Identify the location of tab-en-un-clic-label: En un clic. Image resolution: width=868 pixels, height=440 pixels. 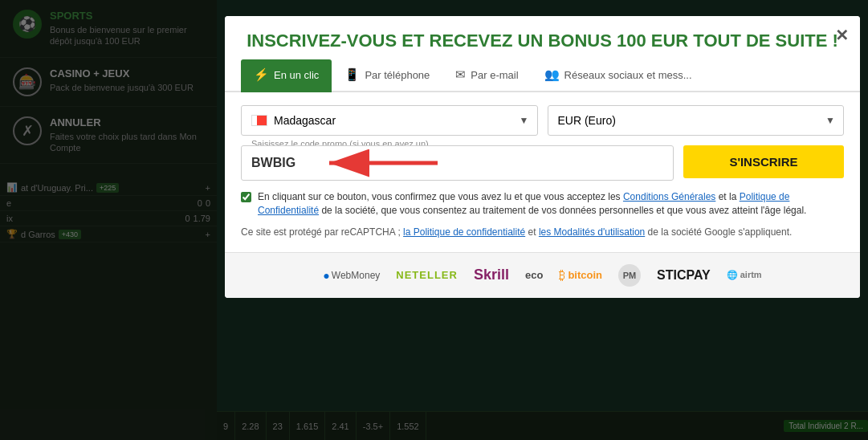
(296, 75).